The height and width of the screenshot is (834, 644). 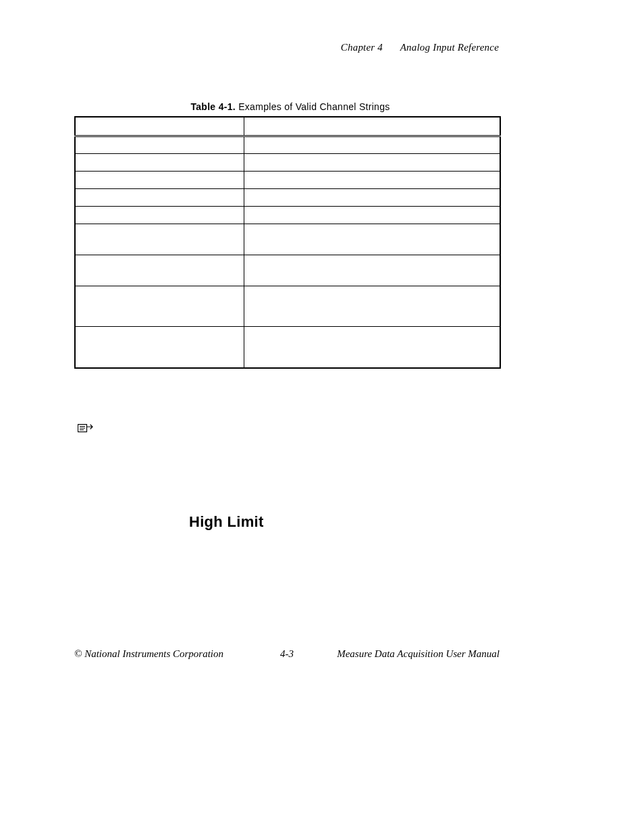 I want to click on page-header: Chapter 4 Analog Input Reference, so click(x=420, y=47).